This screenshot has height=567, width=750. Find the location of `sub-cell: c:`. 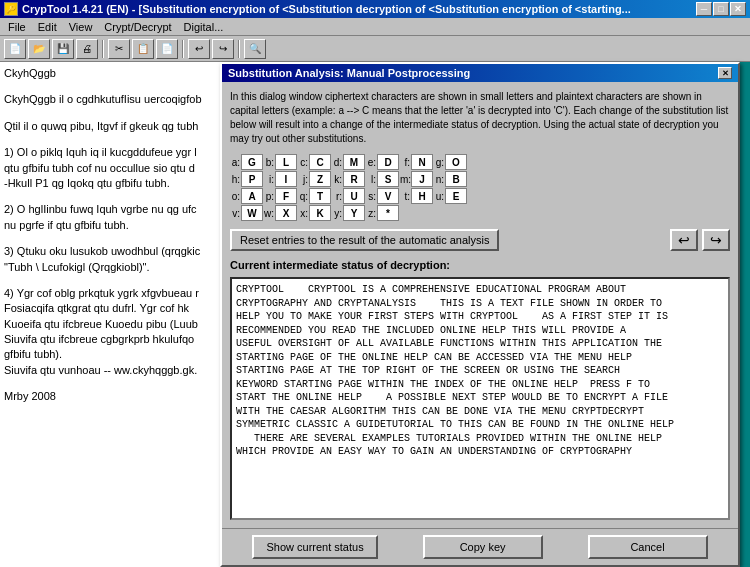

sub-cell: c: is located at coordinates (314, 162).